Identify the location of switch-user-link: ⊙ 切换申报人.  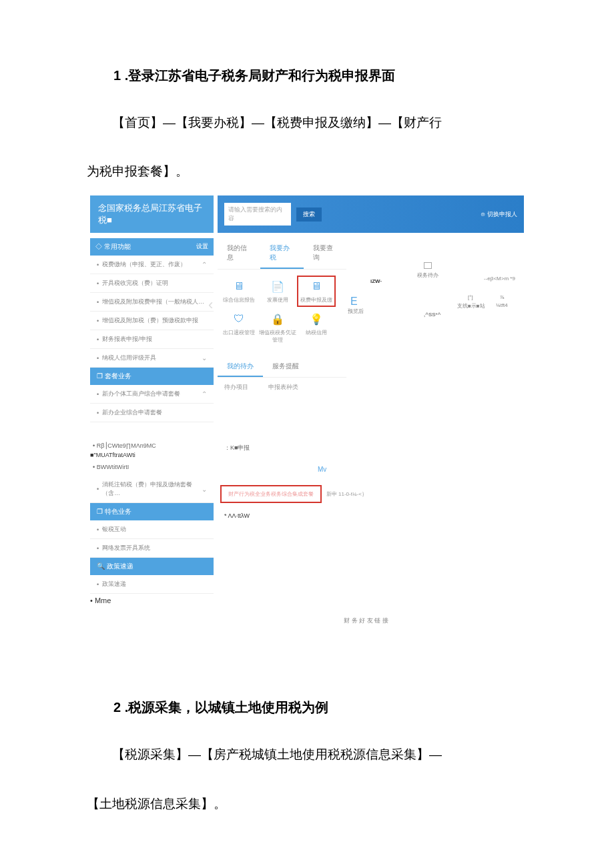
(499, 215).